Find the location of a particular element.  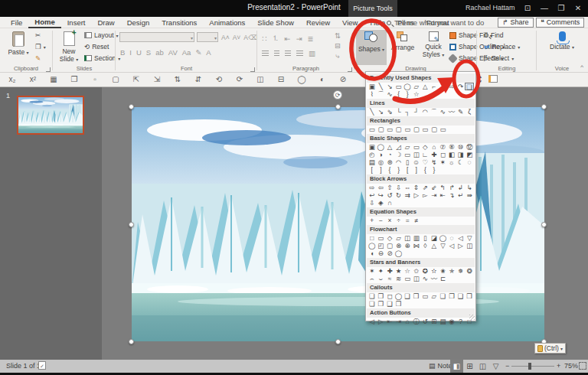

zoom-level: 75% is located at coordinates (571, 366).